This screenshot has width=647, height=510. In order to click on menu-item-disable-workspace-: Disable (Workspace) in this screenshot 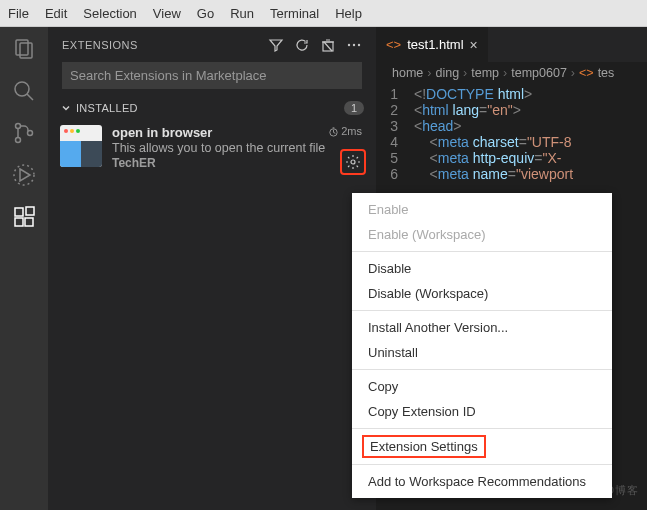, I will do `click(482, 294)`.